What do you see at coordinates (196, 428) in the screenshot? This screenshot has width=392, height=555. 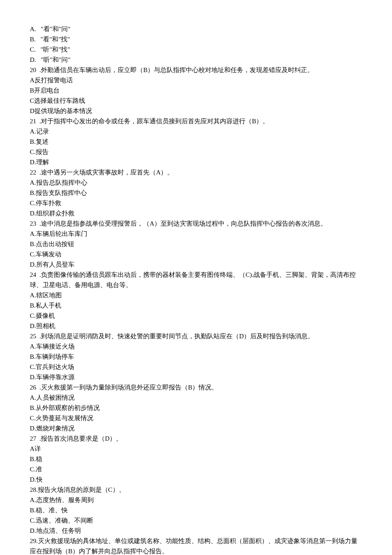 I see `text-line: D.燃烧对象情况` at bounding box center [196, 428].